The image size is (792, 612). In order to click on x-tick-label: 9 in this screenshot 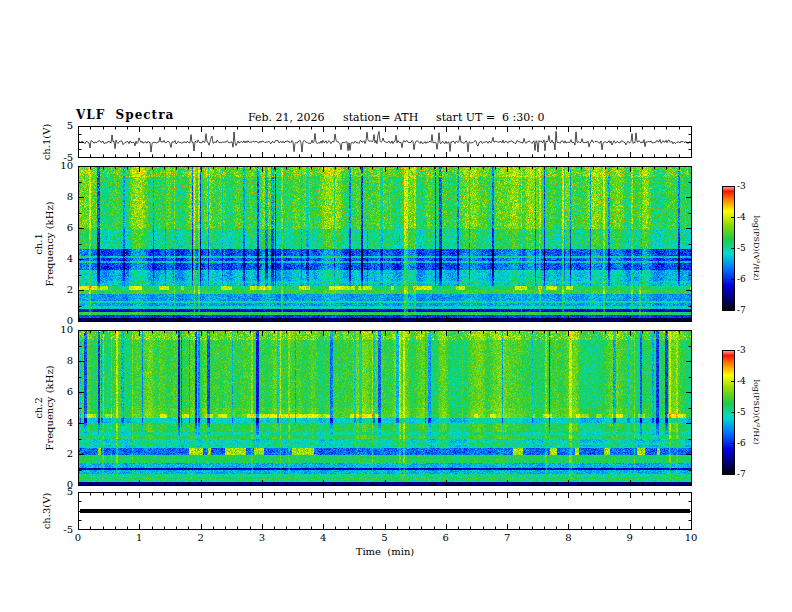, I will do `click(630, 538)`.